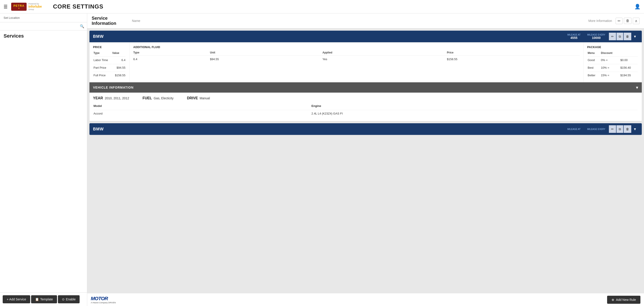  I want to click on vehicle-table: Model Engine Accord2.4L L4 (K23Z4) GAS F…, so click(366, 110).